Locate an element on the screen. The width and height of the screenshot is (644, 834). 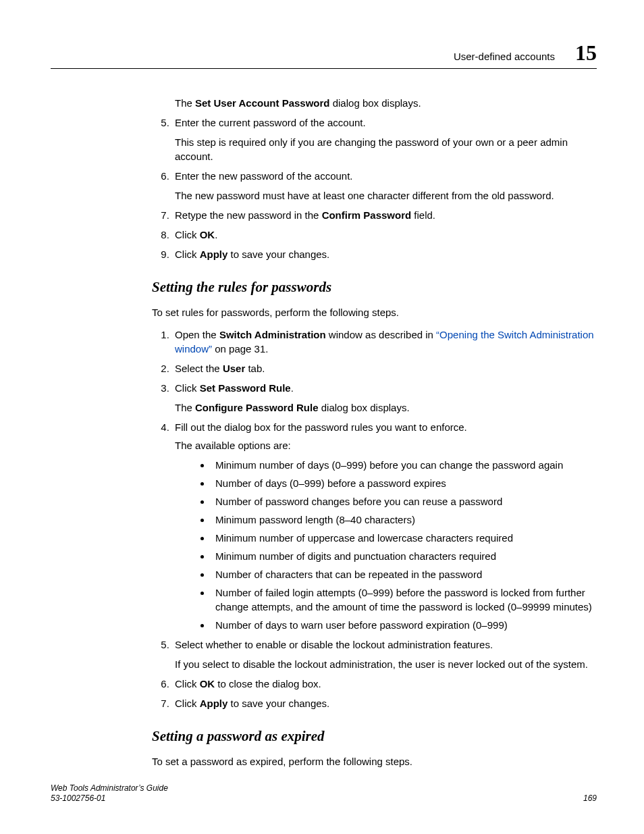
rules-step-2: Select the User tab. is located at coordinates (385, 369).